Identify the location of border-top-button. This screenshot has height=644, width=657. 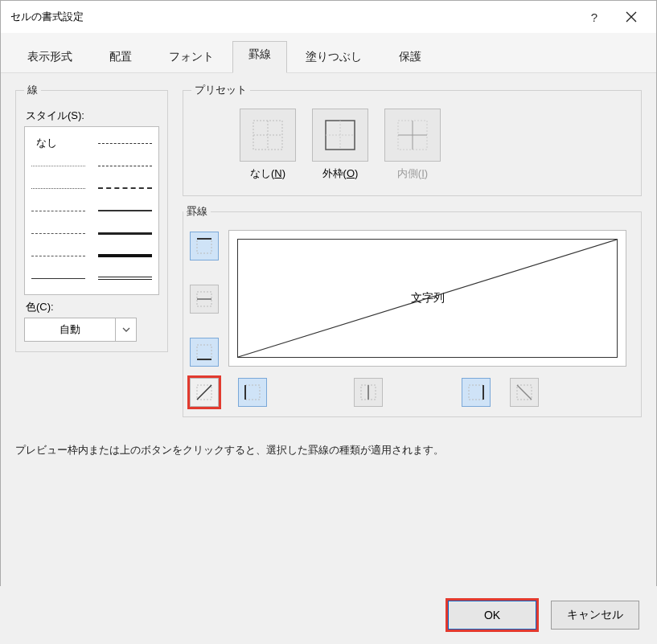
(204, 246).